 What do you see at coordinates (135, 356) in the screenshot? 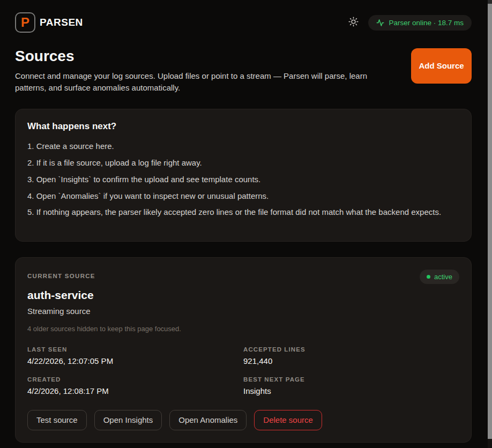
I see `stat-last-seen: Last seen 4/22/2026, 12:07:05 PM` at bounding box center [135, 356].